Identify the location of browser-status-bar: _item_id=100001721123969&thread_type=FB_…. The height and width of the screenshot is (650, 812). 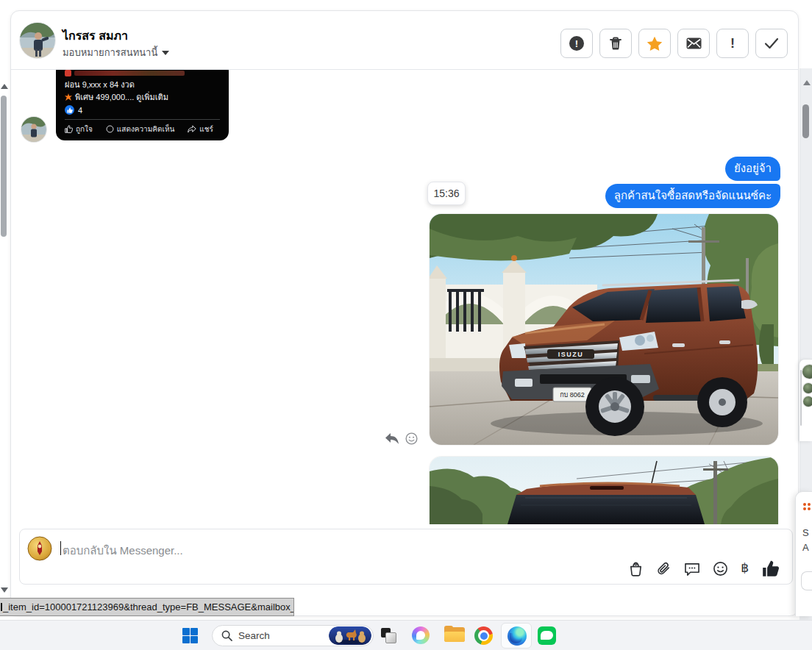
(147, 607).